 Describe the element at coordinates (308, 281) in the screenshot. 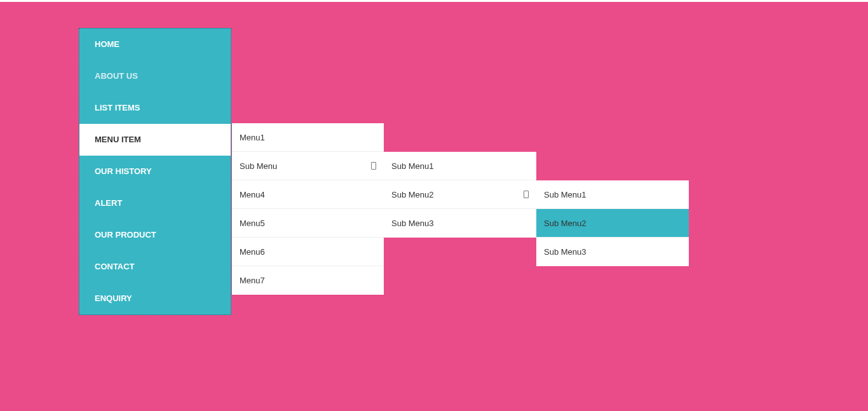

I see `submenu-item-menu7: Menu7` at that location.